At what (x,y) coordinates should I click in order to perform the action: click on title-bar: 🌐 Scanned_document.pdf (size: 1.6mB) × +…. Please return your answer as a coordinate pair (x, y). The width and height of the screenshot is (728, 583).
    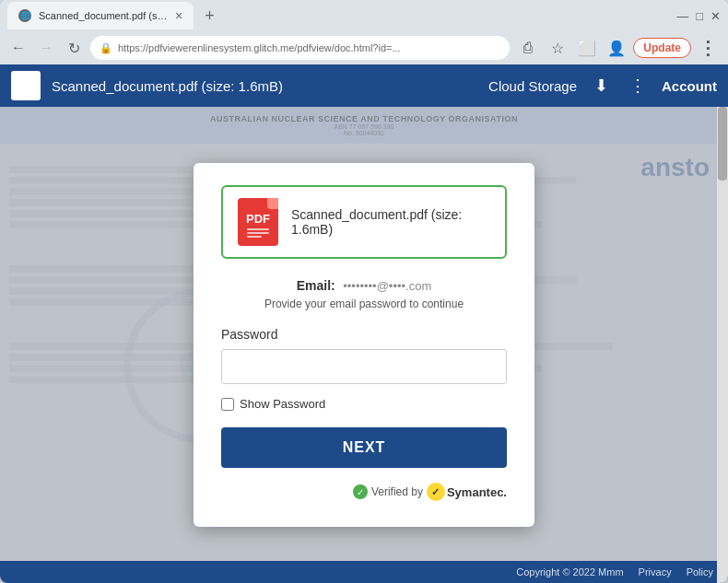
    Looking at the image, I should click on (364, 16).